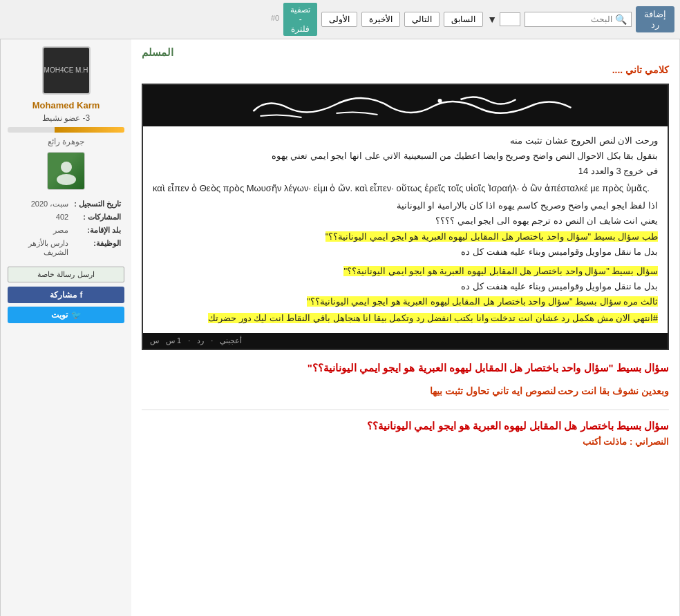  What do you see at coordinates (59, 315) in the screenshot?
I see `tweet-label: تويت` at bounding box center [59, 315].